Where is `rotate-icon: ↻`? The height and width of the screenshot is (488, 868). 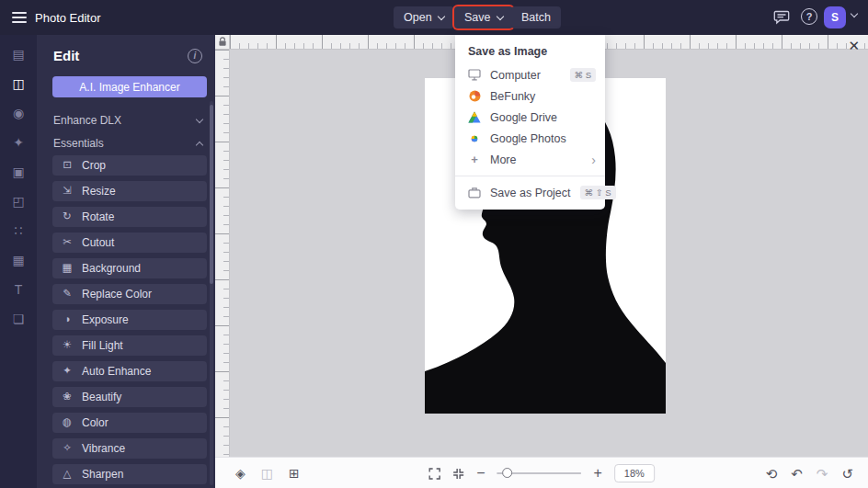 rotate-icon: ↻ is located at coordinates (67, 217).